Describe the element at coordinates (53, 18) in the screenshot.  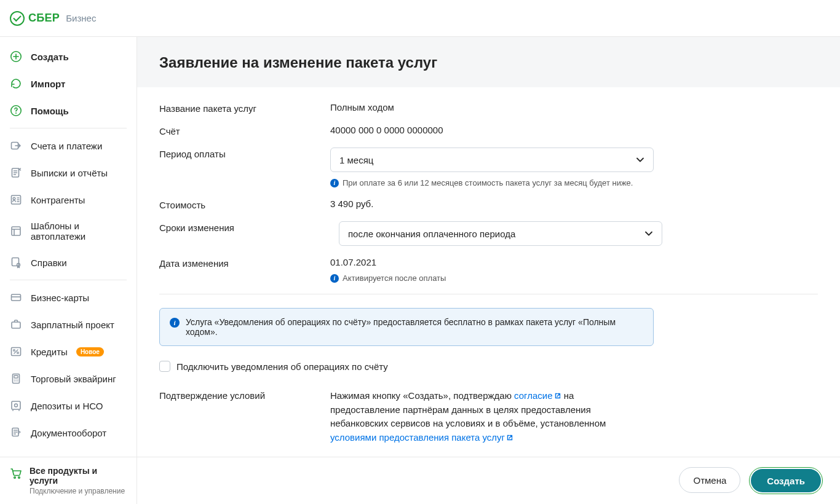
I see `logo: СБЕР Бизнес` at that location.